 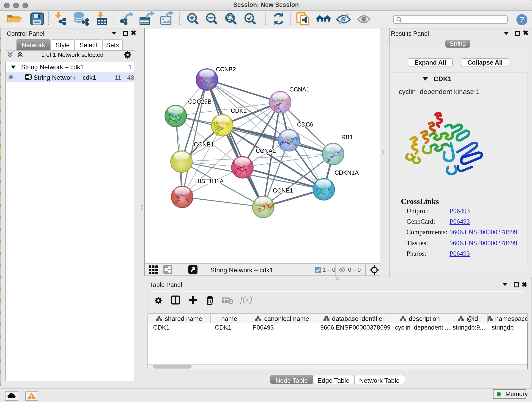 What do you see at coordinates (239, 111) in the screenshot?
I see `svg-text: CDK1` at bounding box center [239, 111].